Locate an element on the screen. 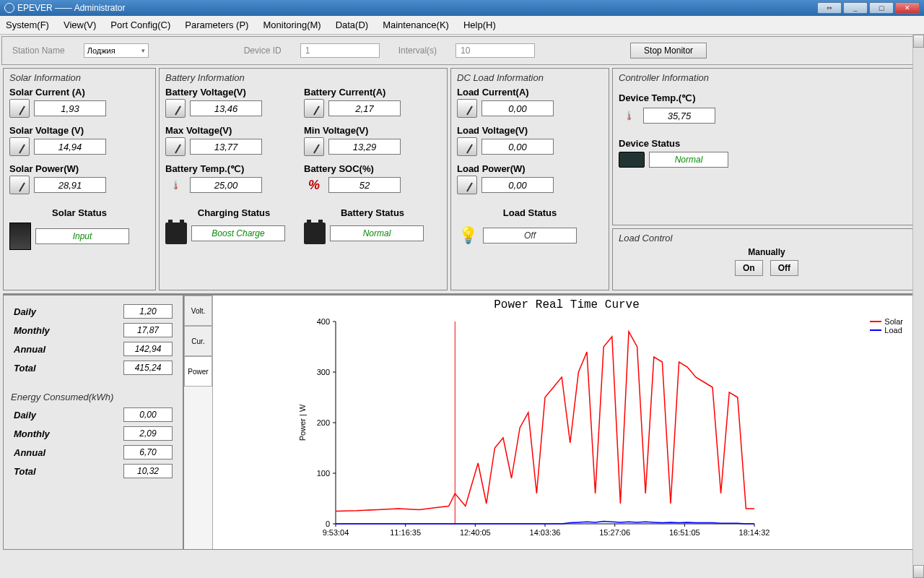 The height and width of the screenshot is (578, 924). window-titlebar: EPEVER —— Administrator ⇔ _ ▢ ✕ is located at coordinates (462, 8).